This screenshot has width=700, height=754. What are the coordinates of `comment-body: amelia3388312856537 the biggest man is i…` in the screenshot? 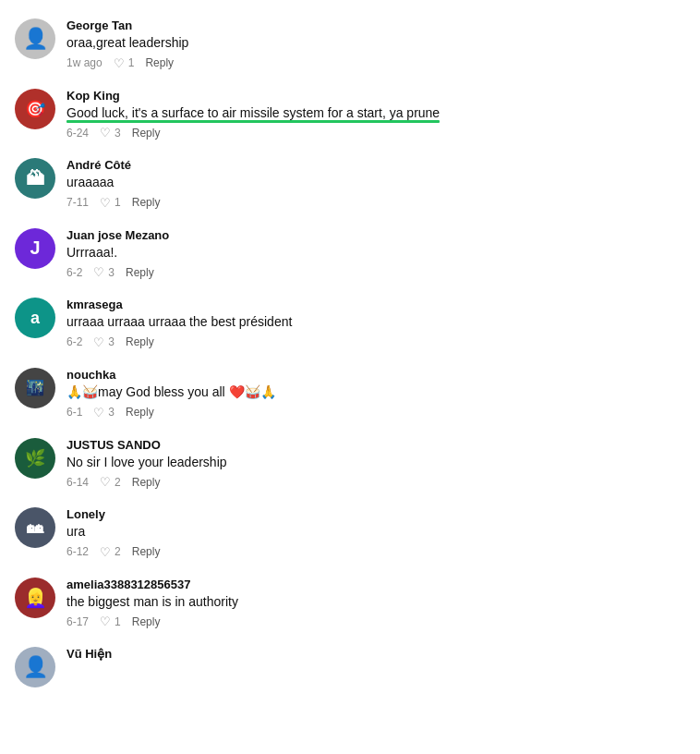 It's located at (376, 603).